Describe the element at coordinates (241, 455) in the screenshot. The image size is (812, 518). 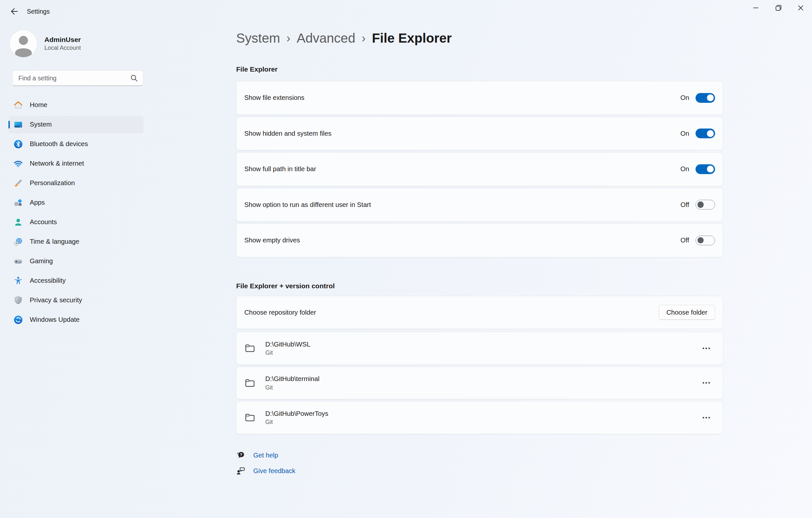
I see `help-bubble-icon: ?` at that location.